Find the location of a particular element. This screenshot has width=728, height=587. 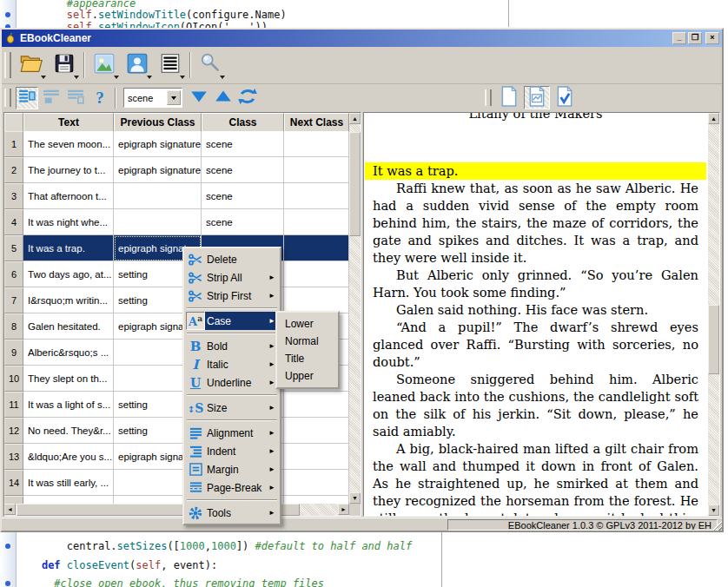

table-hscrollbar: ◄ ► is located at coordinates (177, 510).